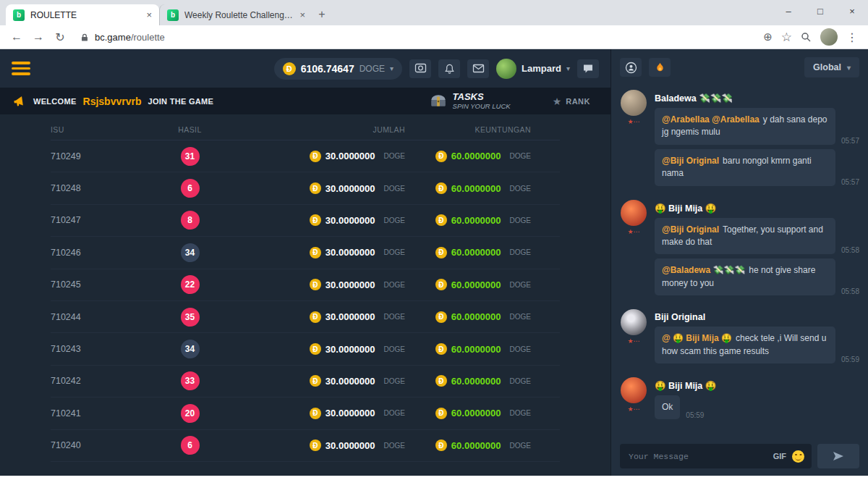 The width and height of the screenshot is (868, 488). Describe the element at coordinates (420, 69) in the screenshot. I see `vault-button` at that location.